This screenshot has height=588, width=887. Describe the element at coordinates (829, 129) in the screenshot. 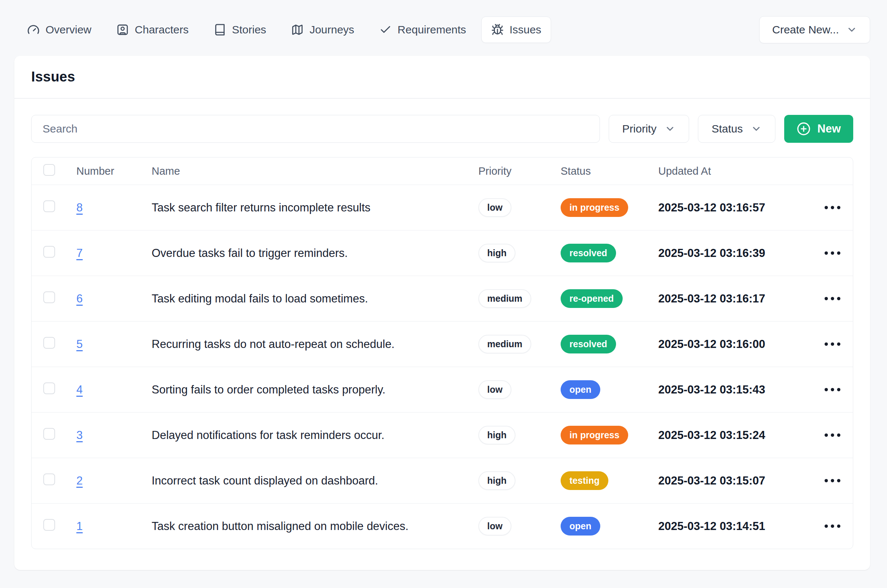

I see `new-button-label: New` at that location.